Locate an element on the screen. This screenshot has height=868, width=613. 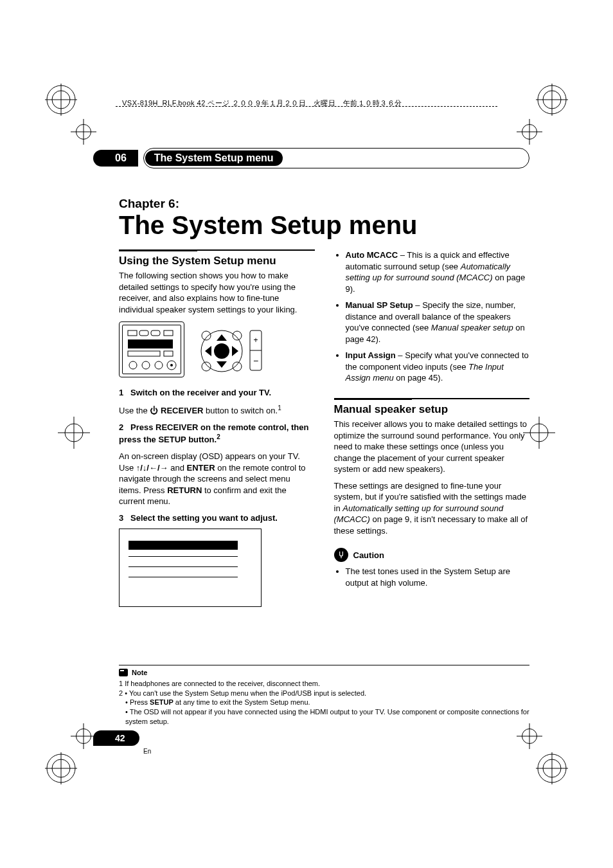
chapter-title-tab: The System Setup menu is located at coordinates (337, 158).